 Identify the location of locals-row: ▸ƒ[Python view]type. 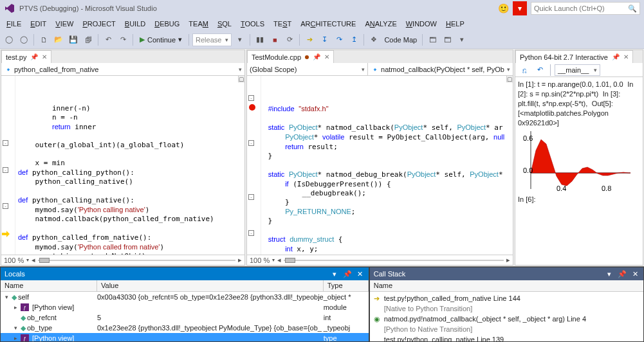
(185, 337).